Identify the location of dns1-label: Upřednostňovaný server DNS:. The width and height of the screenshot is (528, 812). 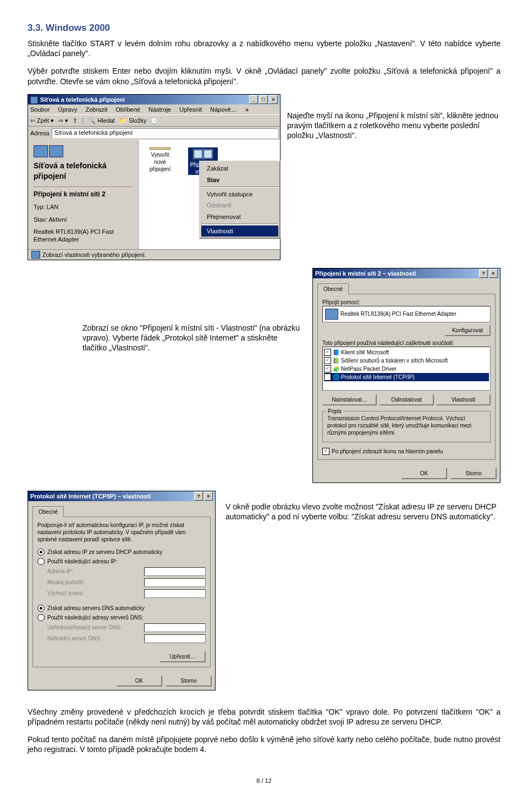
(85, 627).